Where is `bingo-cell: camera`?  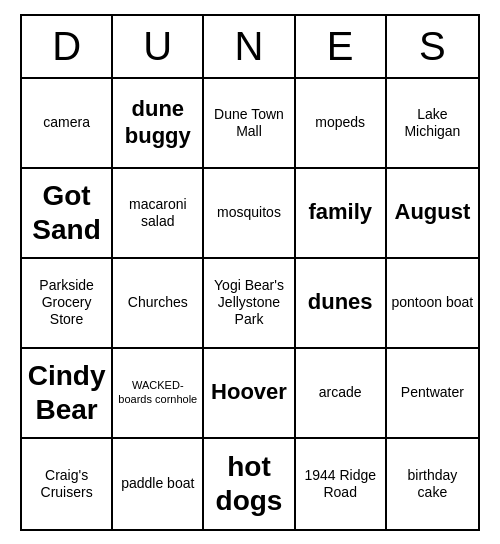 bingo-cell: camera is located at coordinates (68, 124).